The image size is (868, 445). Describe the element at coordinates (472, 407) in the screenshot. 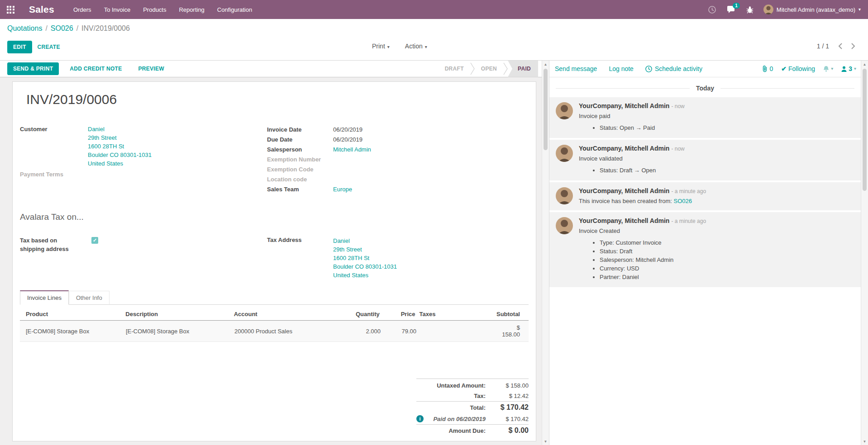

I see `totals-block: Untaxed Amount: $ 158.00 Tax: $ 12.42 To…` at that location.